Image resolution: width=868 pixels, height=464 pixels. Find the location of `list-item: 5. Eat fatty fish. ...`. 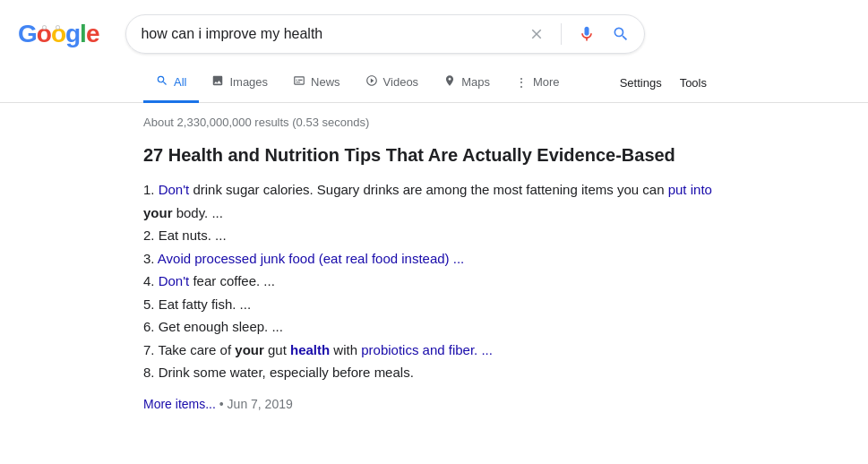

list-item: 5. Eat fatty fish. ... is located at coordinates (434, 305).